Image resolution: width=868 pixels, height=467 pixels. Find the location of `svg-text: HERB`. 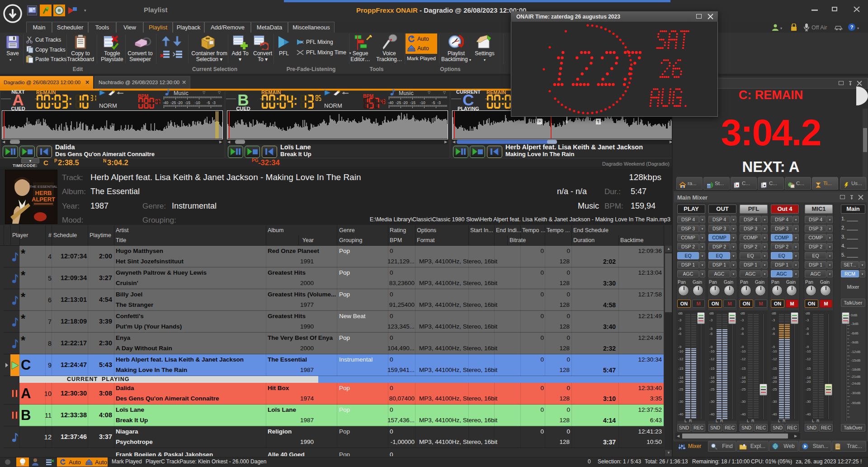

svg-text: HERB is located at coordinates (43, 193).